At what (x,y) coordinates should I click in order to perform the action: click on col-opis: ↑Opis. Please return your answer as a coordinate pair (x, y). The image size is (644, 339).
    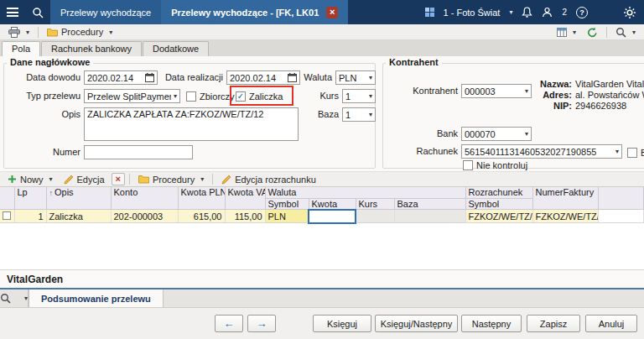
    Looking at the image, I should click on (79, 198).